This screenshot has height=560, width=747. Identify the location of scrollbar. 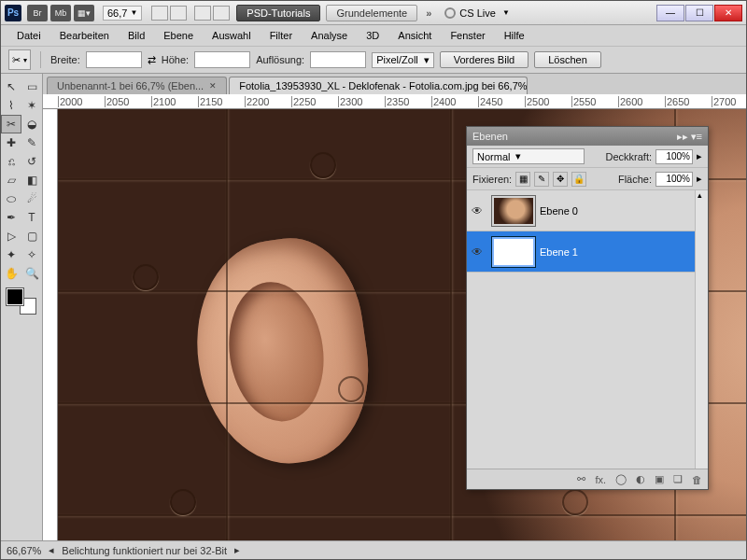
(701, 329).